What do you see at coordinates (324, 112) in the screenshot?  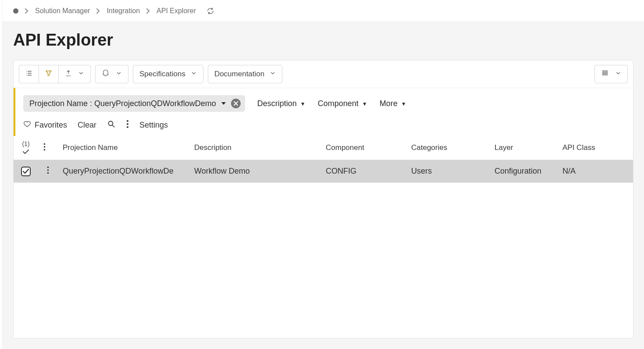 I see `filter-panel: Projection Name : QueryProjectionQDWorkf…` at bounding box center [324, 112].